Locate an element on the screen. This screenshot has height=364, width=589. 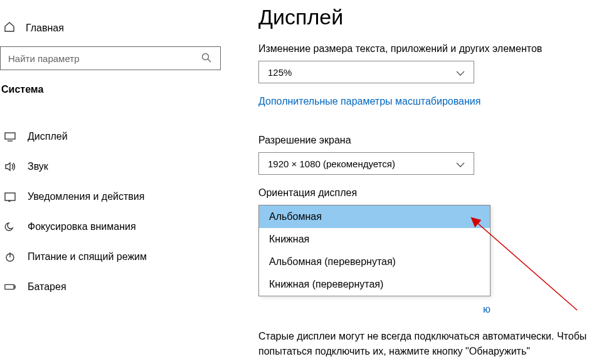
scale-advanced-link: Дополнительные параметры масштабирования is located at coordinates (369, 101).